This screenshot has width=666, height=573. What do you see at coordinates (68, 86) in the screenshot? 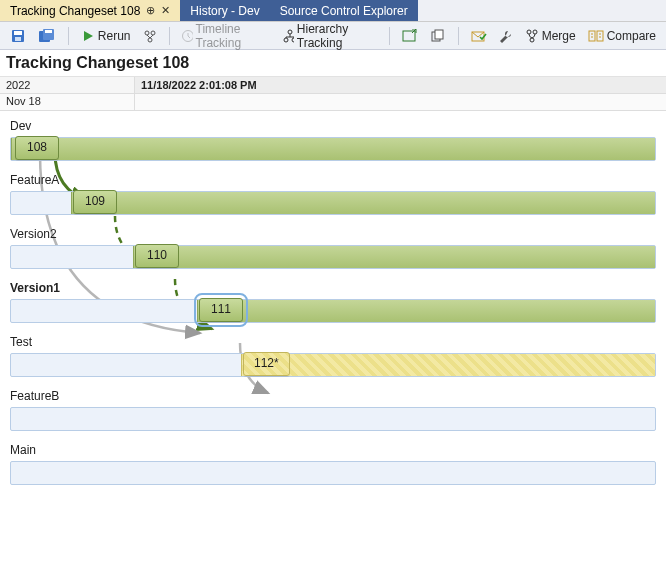
I see `timeline-year: 2022` at bounding box center [68, 86].